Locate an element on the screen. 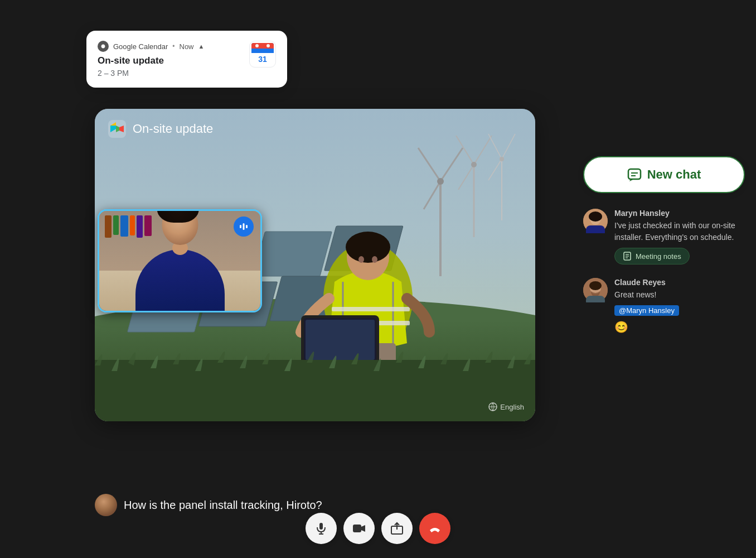 The height and width of the screenshot is (558, 756). notification-content: Google Calendar • Now ▲ On-site update 2… is located at coordinates (169, 59).